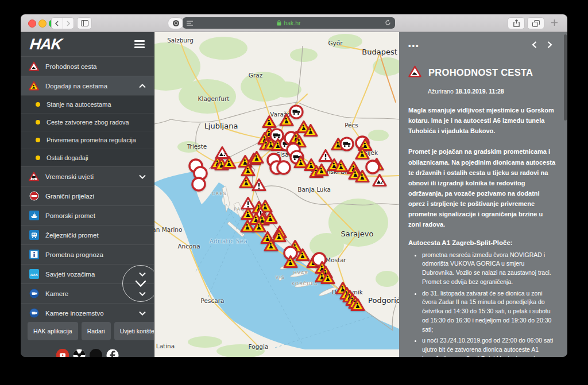 The image size is (588, 385). I want to click on address-bar: hak.hr, so click(289, 23).